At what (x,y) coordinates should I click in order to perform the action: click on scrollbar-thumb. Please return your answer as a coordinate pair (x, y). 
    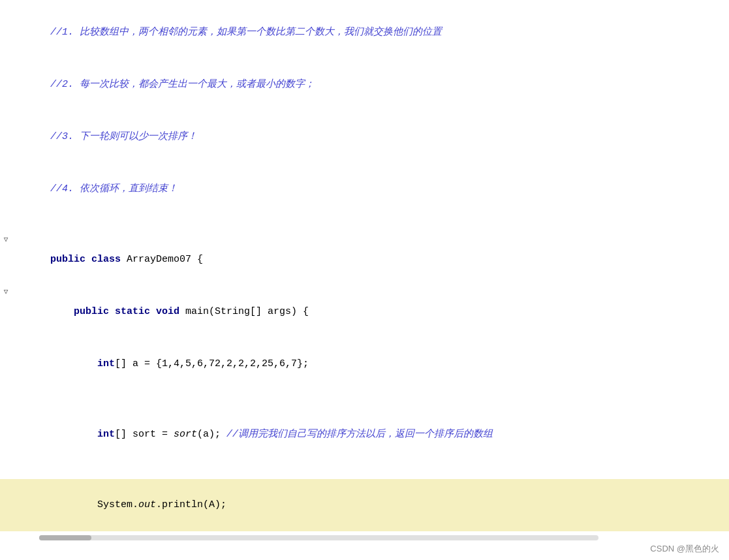
    Looking at the image, I should click on (65, 538).